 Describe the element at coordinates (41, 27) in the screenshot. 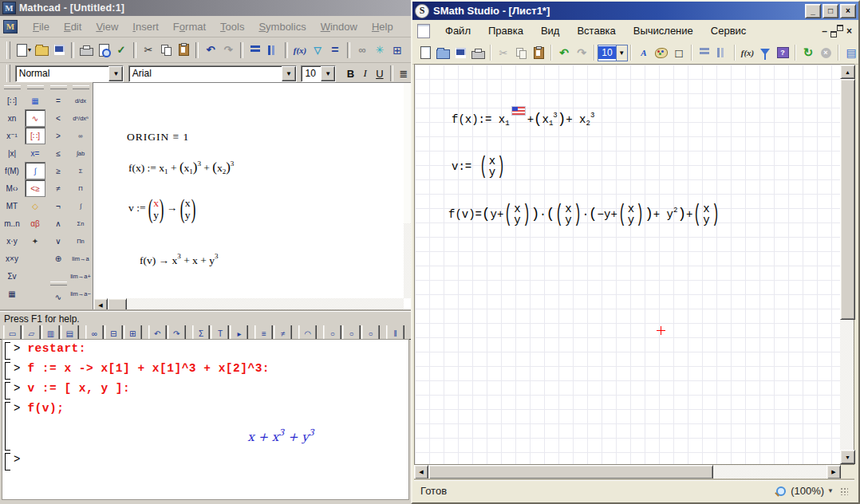

I see `menu-item-file: File` at that location.